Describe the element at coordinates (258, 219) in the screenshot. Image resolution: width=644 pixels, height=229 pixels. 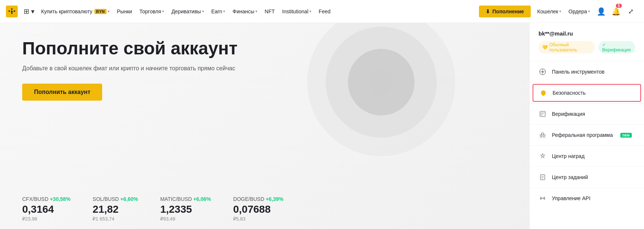
I see `ticker-fiat: ₽5,83` at that location.